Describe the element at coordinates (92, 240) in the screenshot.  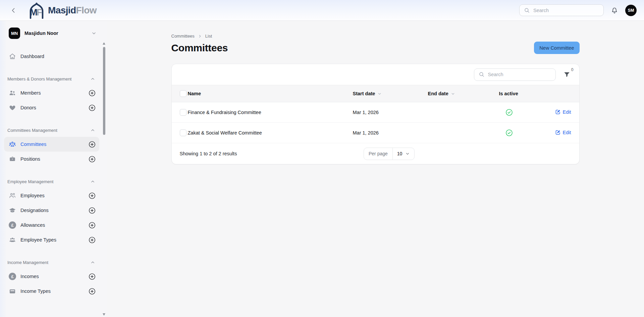
I see `add-employee-type-button` at that location.